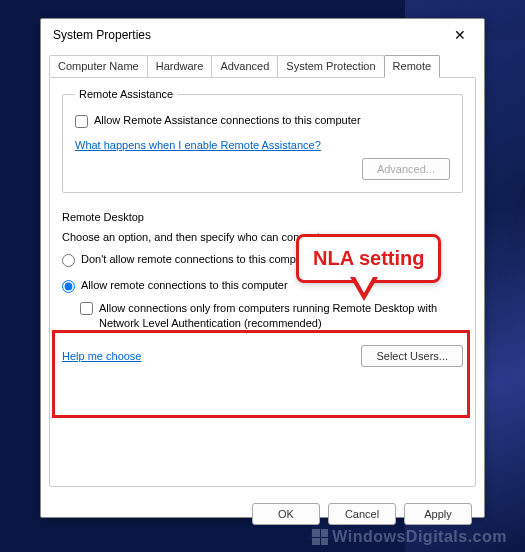 This screenshot has width=525, height=552. I want to click on annotation-tail-fill, so click(364, 284).